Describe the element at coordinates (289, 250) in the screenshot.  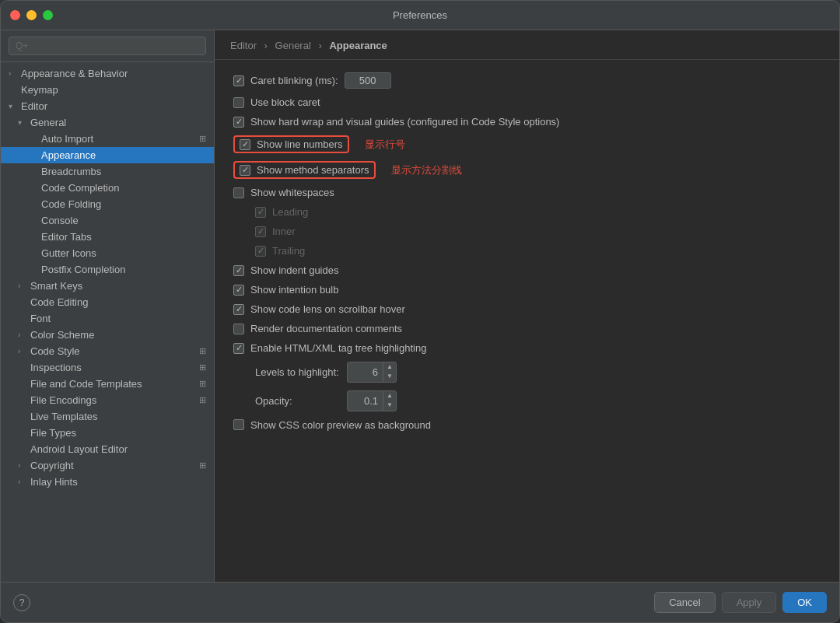
I see `trailing-label: Trailing` at that location.